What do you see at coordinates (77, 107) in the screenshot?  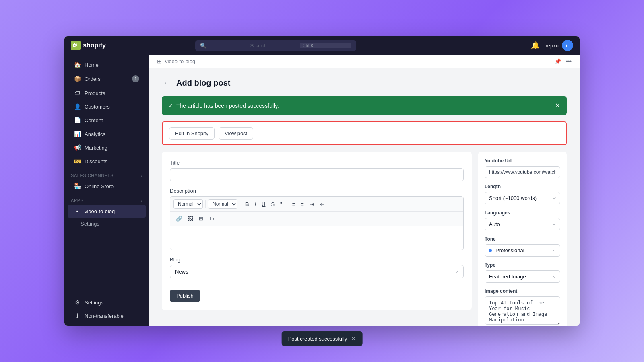 I see `customers-icon: 👤` at bounding box center [77, 107].